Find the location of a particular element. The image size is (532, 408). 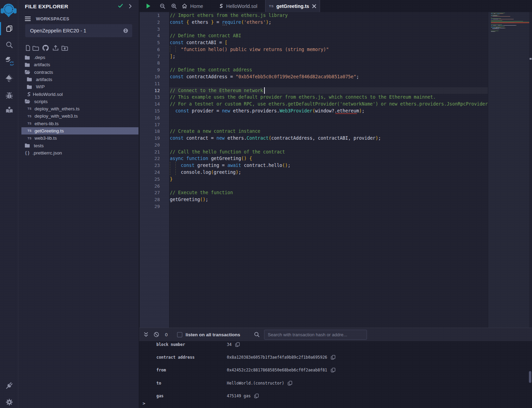

upload-folder-button is located at coordinates (65, 47).